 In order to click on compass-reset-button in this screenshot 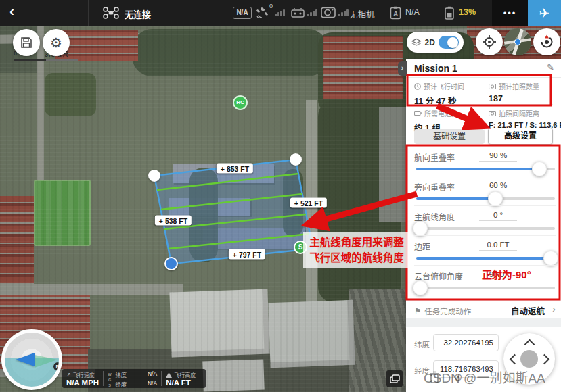, I will do `click(547, 42)`.